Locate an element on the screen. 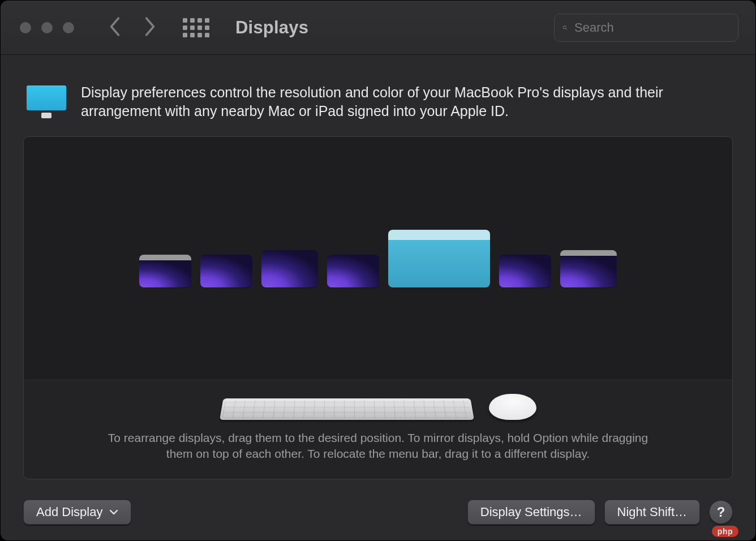 The image size is (756, 541). show-all-preferences-button is located at coordinates (196, 28).